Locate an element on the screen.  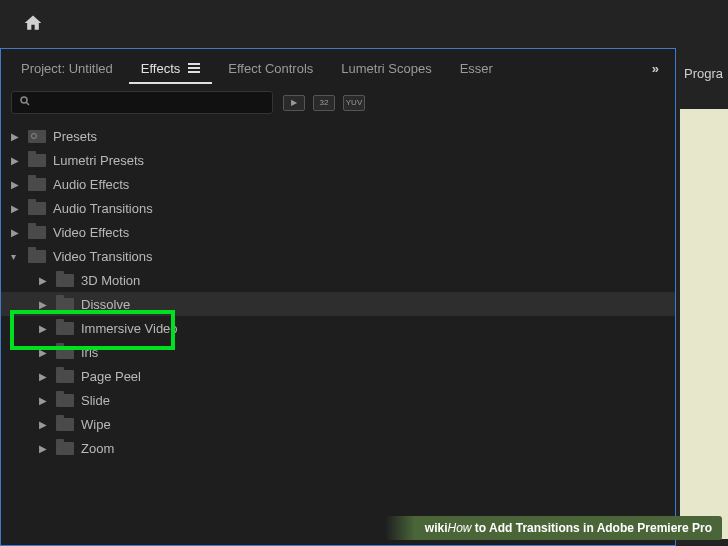
panel-tabs: Project: Untitled Effects Effect Control… is located at coordinates (338, 68).